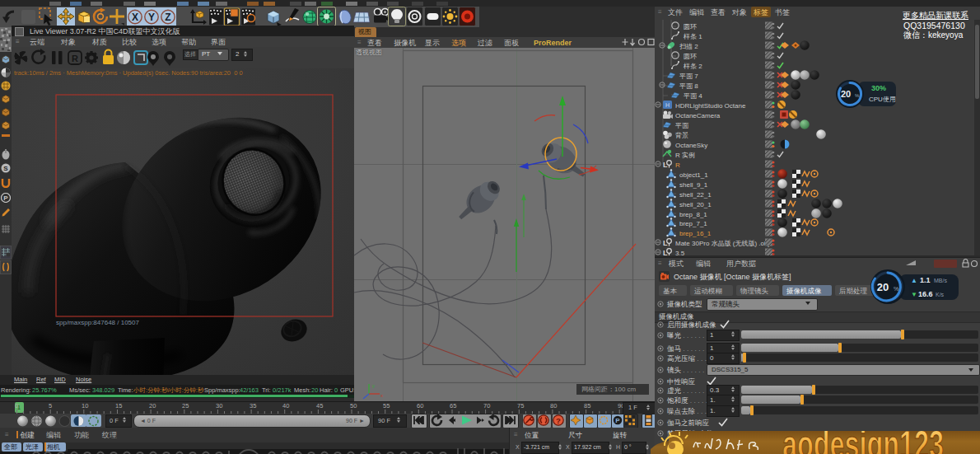 The height and width of the screenshot is (454, 980). I want to click on svg-text: 平面 8, so click(688, 86).